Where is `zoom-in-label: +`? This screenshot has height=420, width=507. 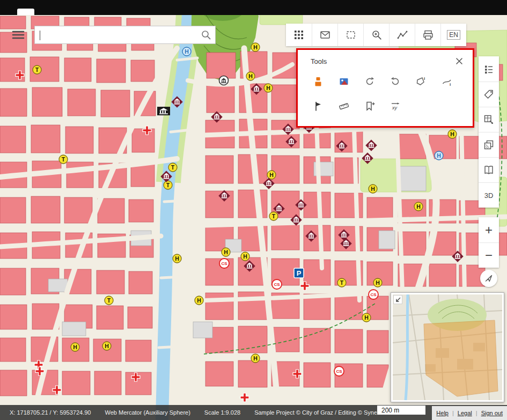
zoom-in-label: + is located at coordinates (489, 230).